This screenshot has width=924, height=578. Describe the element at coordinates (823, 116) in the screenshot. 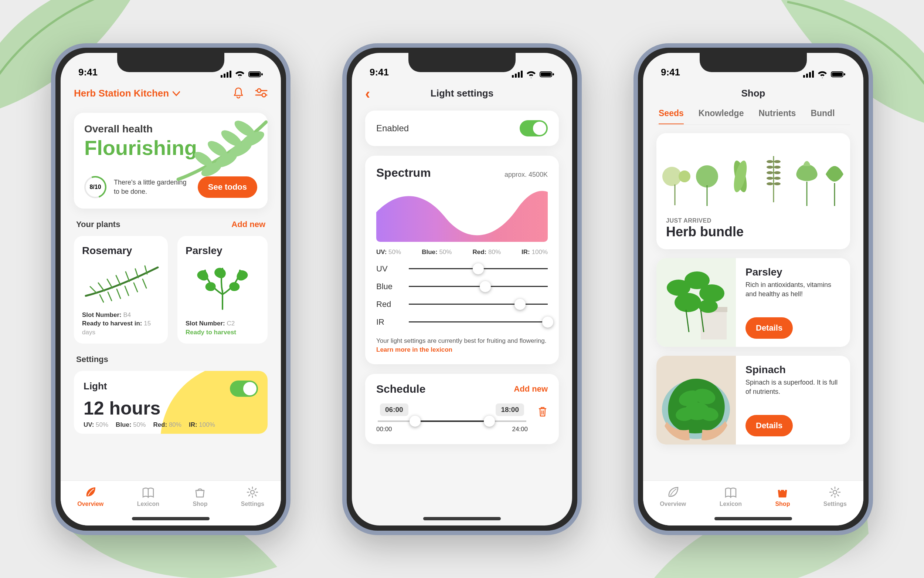

I see `shop-tab-bundles: Bundl` at that location.